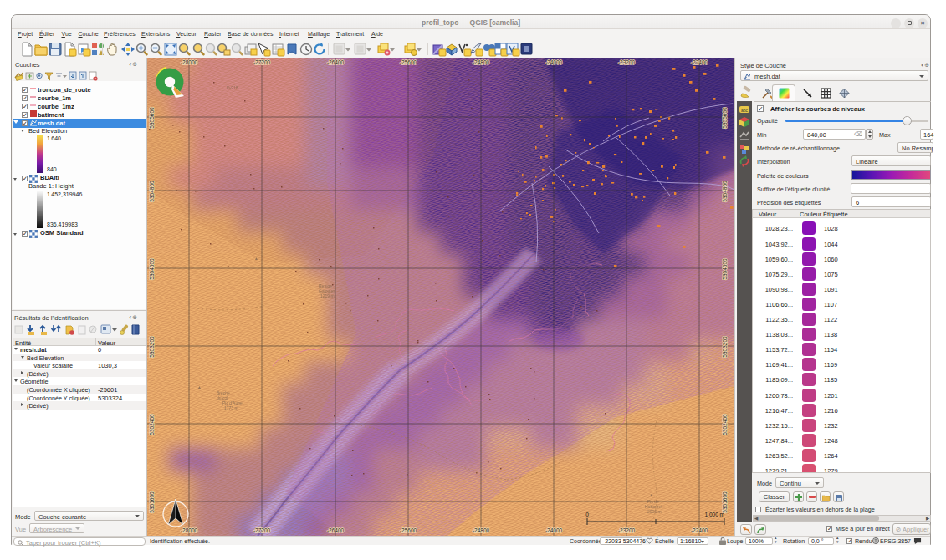 The image size is (946, 560). I want to click on svg-text: 2006 m, so click(654, 512).